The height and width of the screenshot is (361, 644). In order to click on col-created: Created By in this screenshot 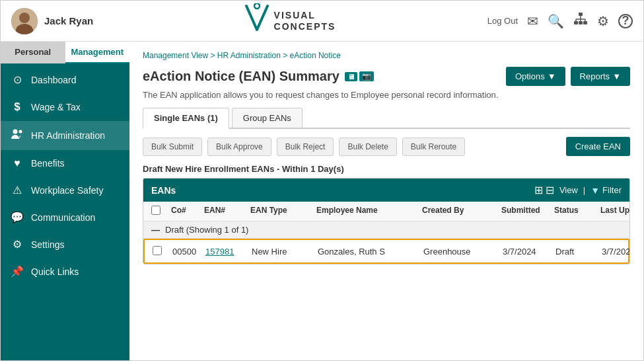, I will do `click(462, 212)`.